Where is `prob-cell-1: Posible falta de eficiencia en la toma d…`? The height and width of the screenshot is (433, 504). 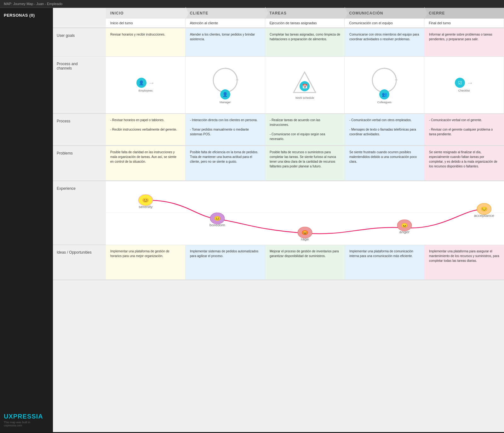 prob-cell-1: Posible falta de eficiencia en la toma d… is located at coordinates (226, 163).